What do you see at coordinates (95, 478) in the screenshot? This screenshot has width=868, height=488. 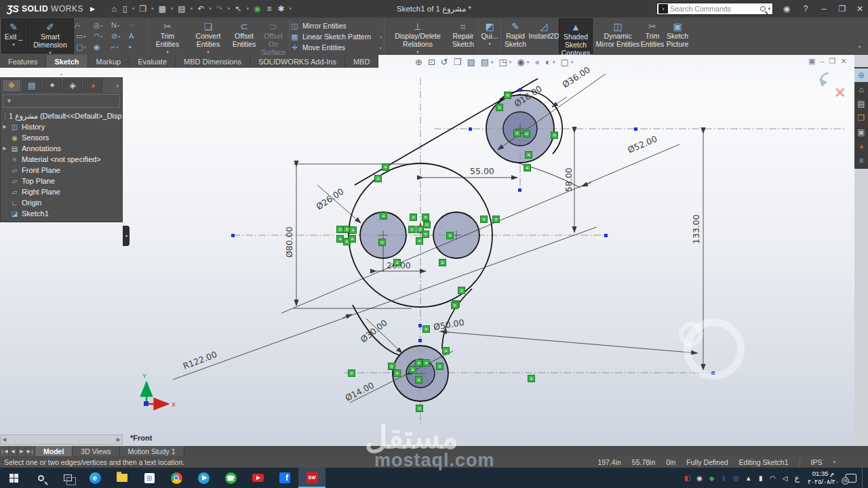 I see `edge-app: e` at bounding box center [95, 478].